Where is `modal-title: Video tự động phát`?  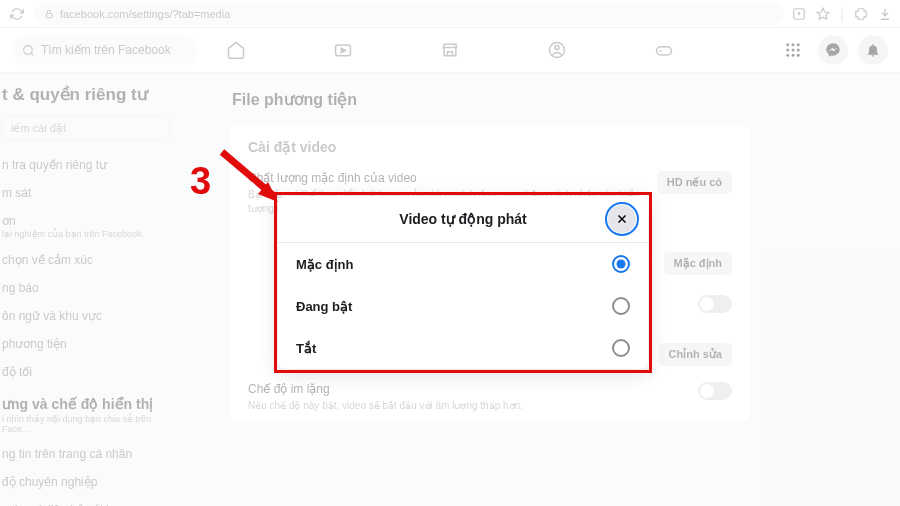 modal-title: Video tự động phát is located at coordinates (462, 219).